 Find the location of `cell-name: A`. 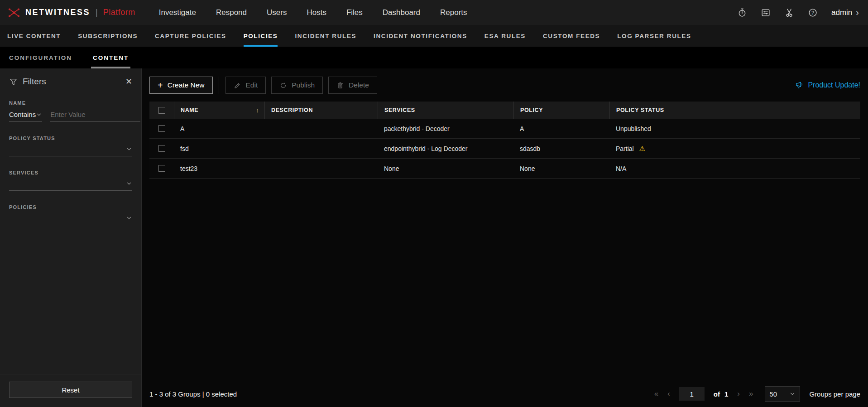

cell-name: A is located at coordinates (219, 129).